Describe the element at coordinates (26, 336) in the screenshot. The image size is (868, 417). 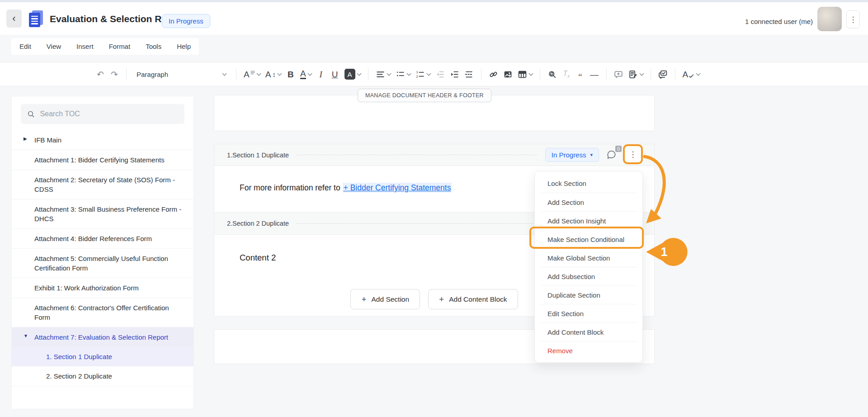
I see `collapse-arrow-icon: ▼` at that location.